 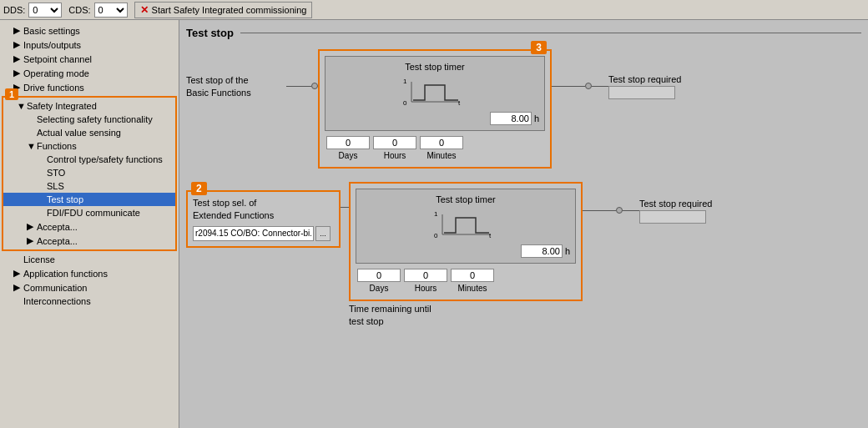 I want to click on timer2-unit: h, so click(x=568, y=251).